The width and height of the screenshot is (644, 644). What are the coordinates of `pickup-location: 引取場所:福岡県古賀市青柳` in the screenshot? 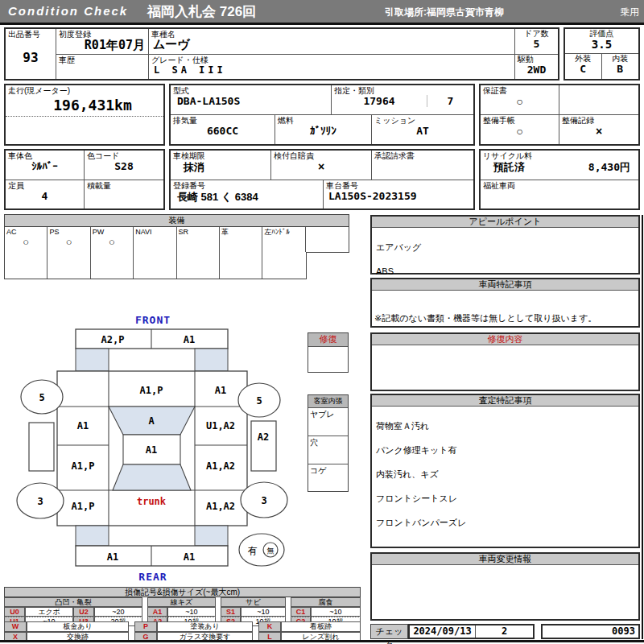 It's located at (444, 13).